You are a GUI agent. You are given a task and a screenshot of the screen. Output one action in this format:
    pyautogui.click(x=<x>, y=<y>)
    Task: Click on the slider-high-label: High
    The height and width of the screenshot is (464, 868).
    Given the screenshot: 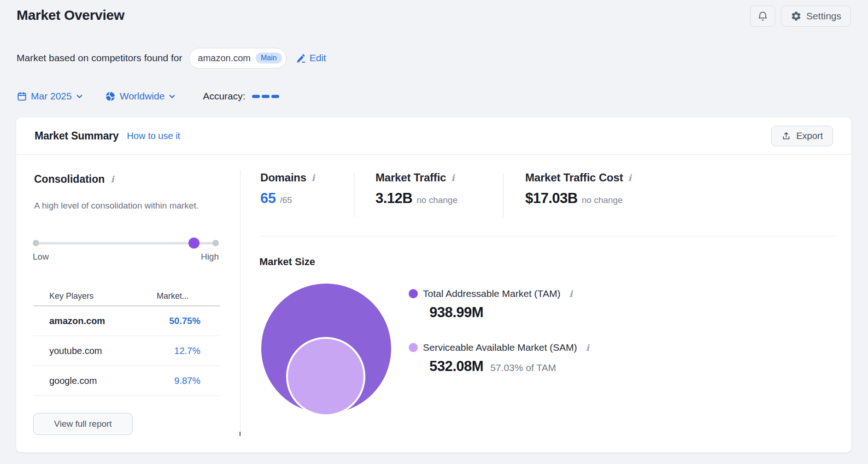 What is the action you would take?
    pyautogui.click(x=210, y=257)
    